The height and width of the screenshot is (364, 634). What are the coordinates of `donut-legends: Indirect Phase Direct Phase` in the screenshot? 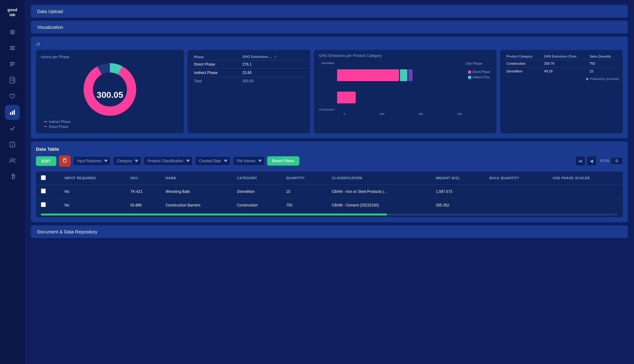 It's located at (110, 124).